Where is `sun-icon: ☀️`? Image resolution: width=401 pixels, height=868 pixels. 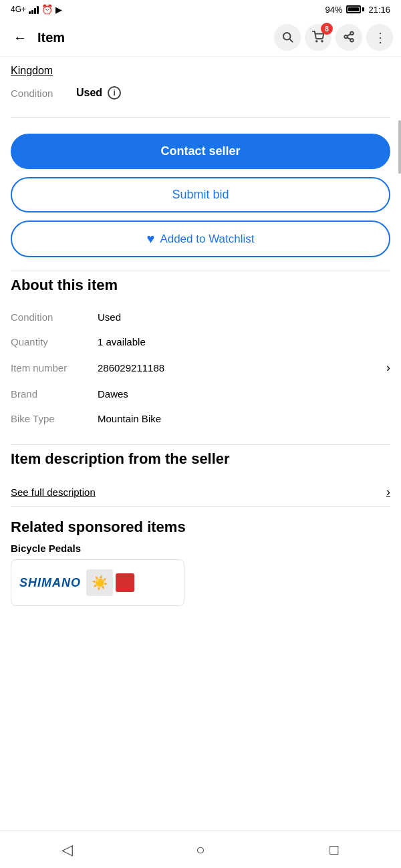
sun-icon: ☀️ is located at coordinates (100, 583).